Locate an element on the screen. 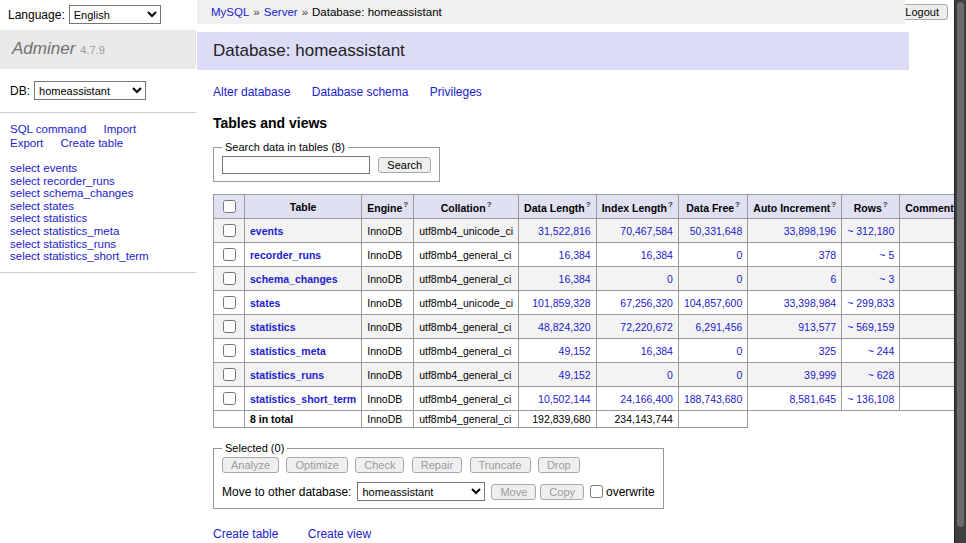  check-button: Check is located at coordinates (380, 465).